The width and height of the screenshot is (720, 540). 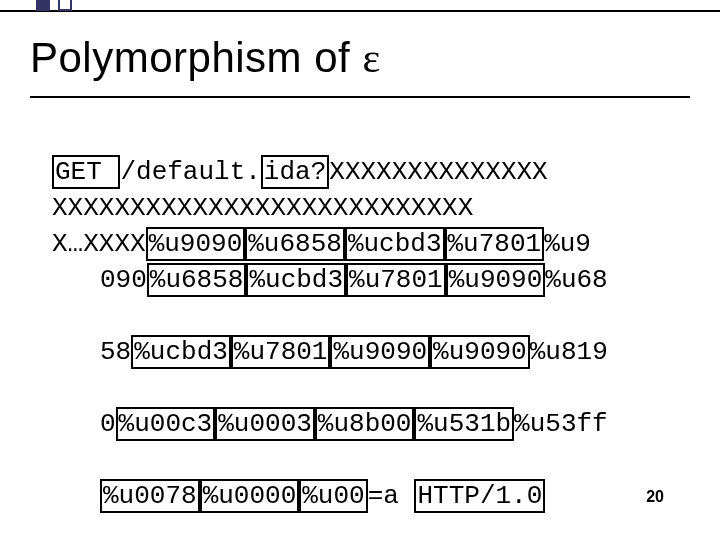 What do you see at coordinates (124, 280) in the screenshot?
I see `code-text: 090` at bounding box center [124, 280].